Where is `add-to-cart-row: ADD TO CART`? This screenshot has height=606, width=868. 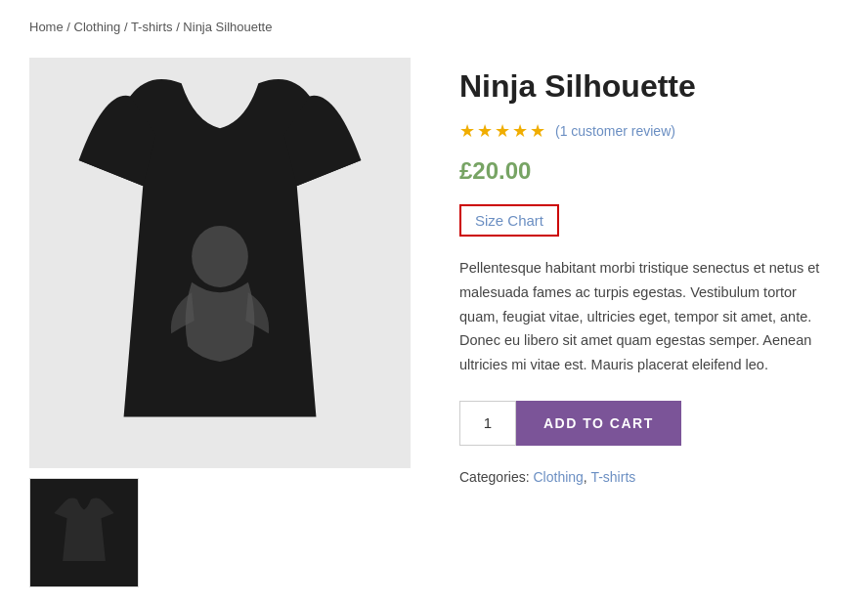
add-to-cart-row: ADD TO CART is located at coordinates (649, 423).